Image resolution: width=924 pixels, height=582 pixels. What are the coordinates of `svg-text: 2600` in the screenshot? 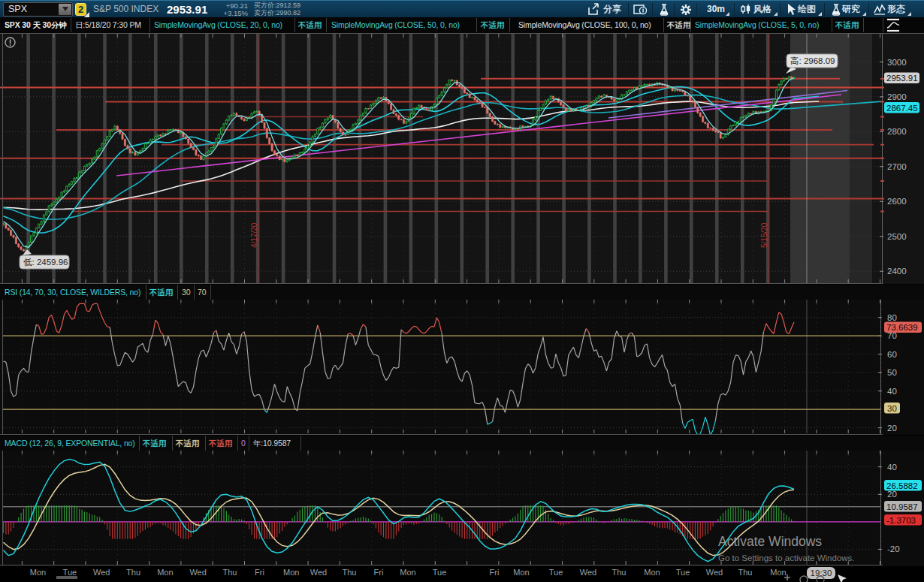 It's located at (897, 201).